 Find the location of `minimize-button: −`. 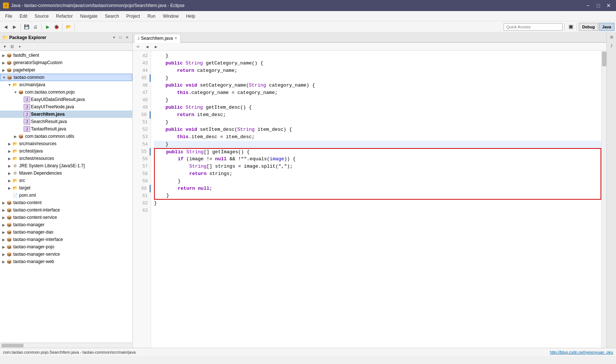

minimize-button: − is located at coordinates (588, 6).